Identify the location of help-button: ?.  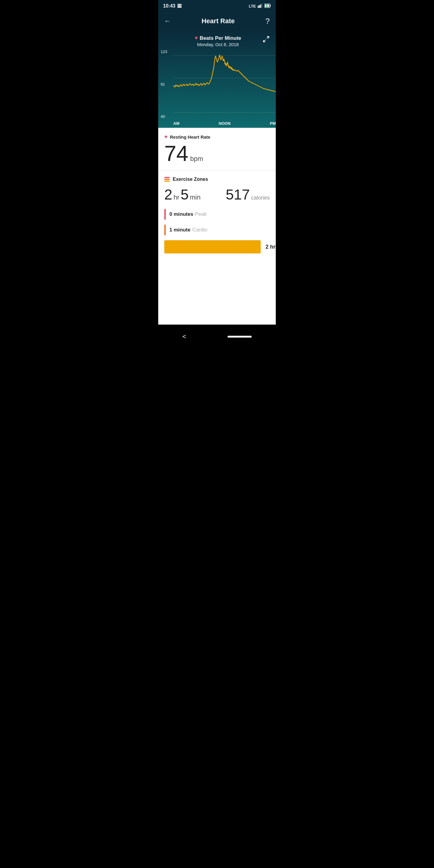
(268, 21).